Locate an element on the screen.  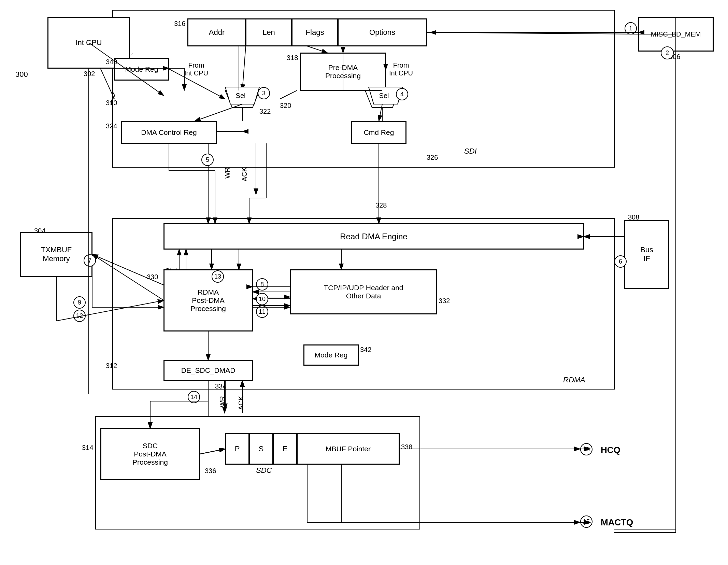
tcp-header-label: TCP/IP/UDP Header andOther Data is located at coordinates (363, 292).